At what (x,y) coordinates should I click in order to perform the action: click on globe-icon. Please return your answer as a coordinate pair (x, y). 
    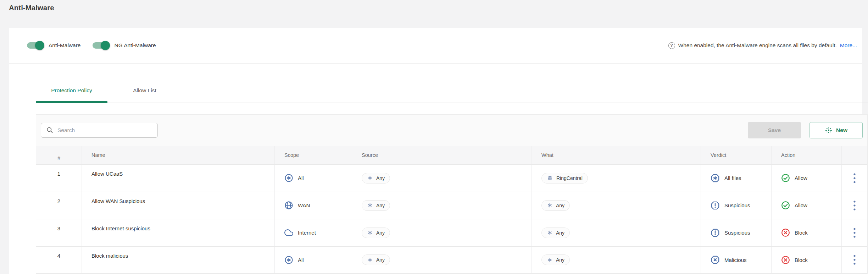
    Looking at the image, I should click on (289, 205).